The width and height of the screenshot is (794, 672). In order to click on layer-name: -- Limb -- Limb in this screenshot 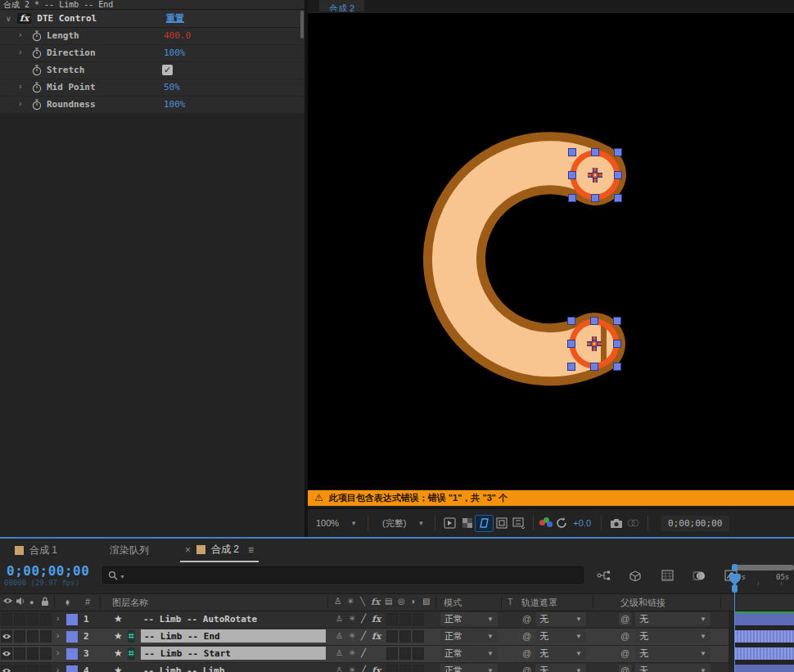, I will do `click(183, 669)`.